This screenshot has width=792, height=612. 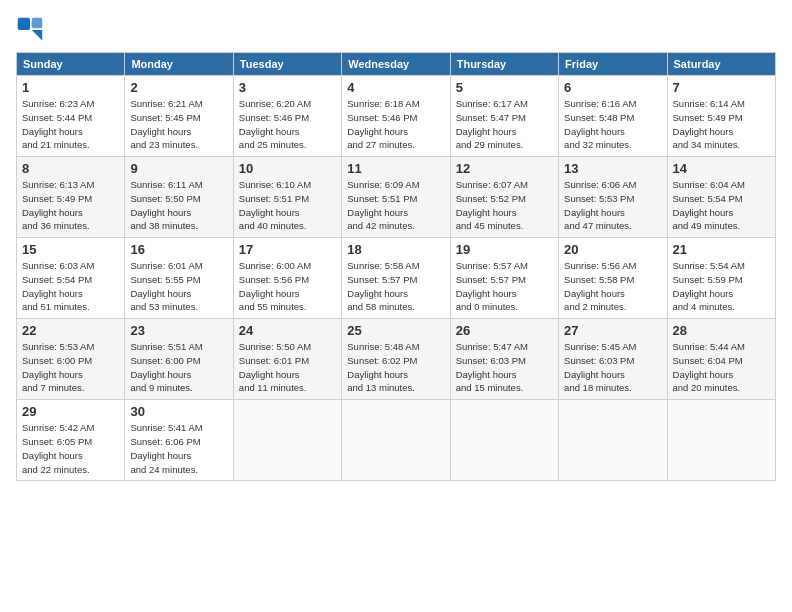 What do you see at coordinates (396, 278) in the screenshot?
I see `calendar-cell: 18 Sunrise: 5:58 AMSunset: 5:57 PMDaylig…` at bounding box center [396, 278].